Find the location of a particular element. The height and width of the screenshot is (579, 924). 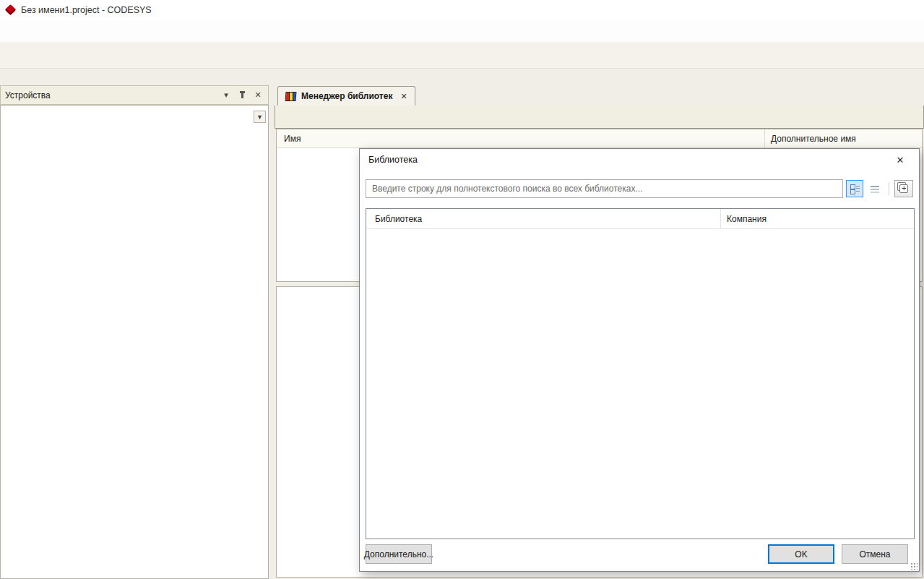

main-toolbar is located at coordinates (462, 55).